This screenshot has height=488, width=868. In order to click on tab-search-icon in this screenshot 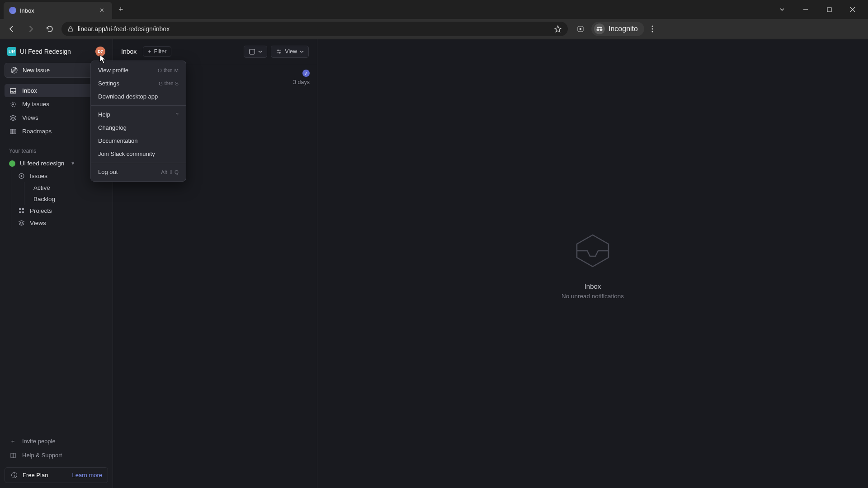, I will do `click(782, 9)`.